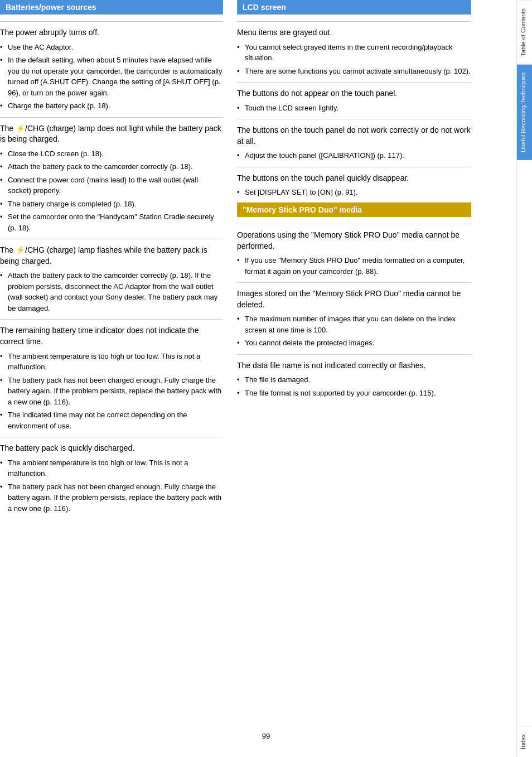 Image resolution: width=532 pixels, height=757 pixels. Describe the element at coordinates (112, 134) in the screenshot. I see `topic-chg-lamp-title: The ⚡/CHG (charge) lamp does not light w…` at that location.